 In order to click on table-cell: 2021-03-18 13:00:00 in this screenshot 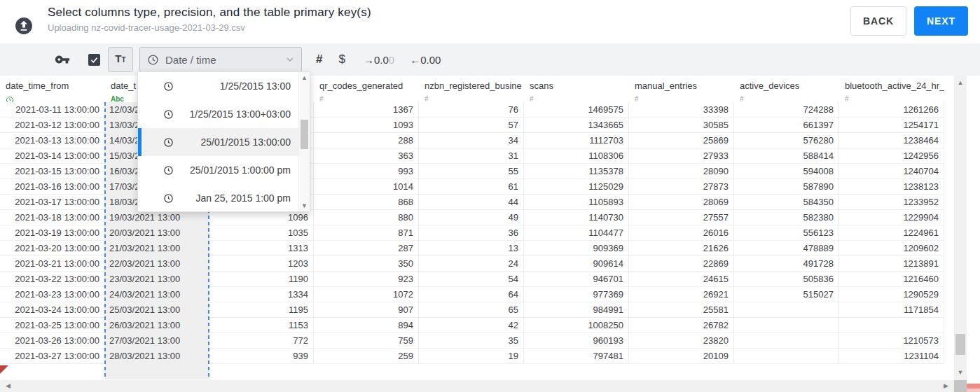, I will do `click(53, 218)`.